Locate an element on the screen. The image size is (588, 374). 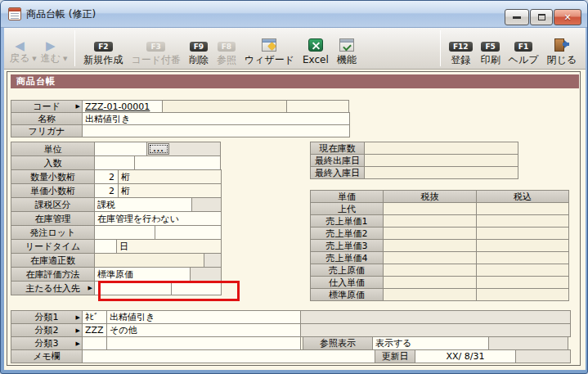
category1-label: 分類1▶ is located at coordinates (47, 318).